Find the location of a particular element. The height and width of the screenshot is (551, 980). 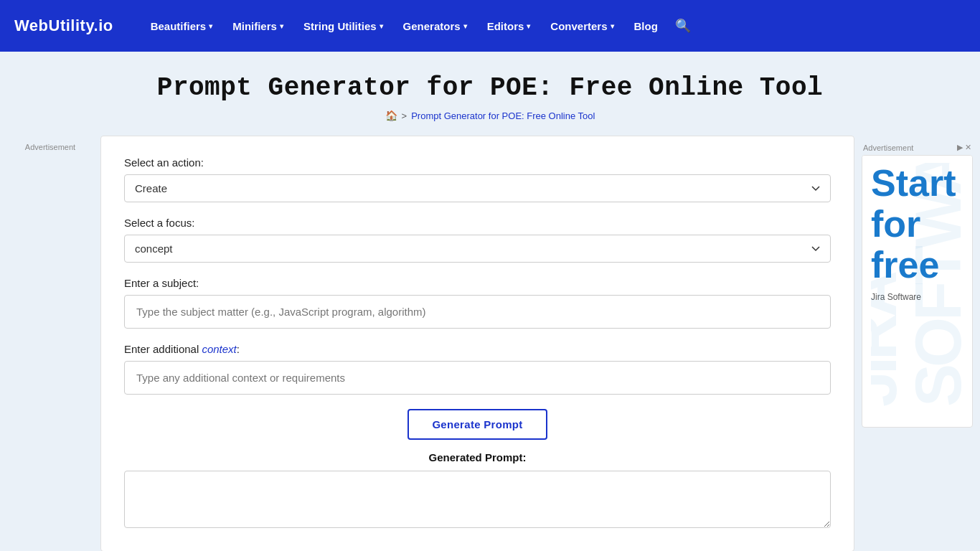

ad-creative-box: JIRASOFTWARE Startforfree Jira Software is located at coordinates (917, 291).